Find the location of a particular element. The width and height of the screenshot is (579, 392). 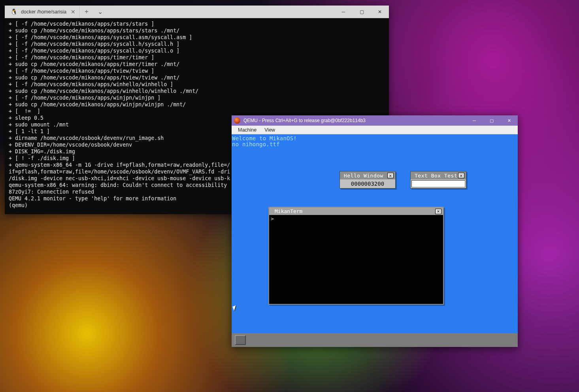

mikanterm-close-icon: ✕ is located at coordinates (438, 211).